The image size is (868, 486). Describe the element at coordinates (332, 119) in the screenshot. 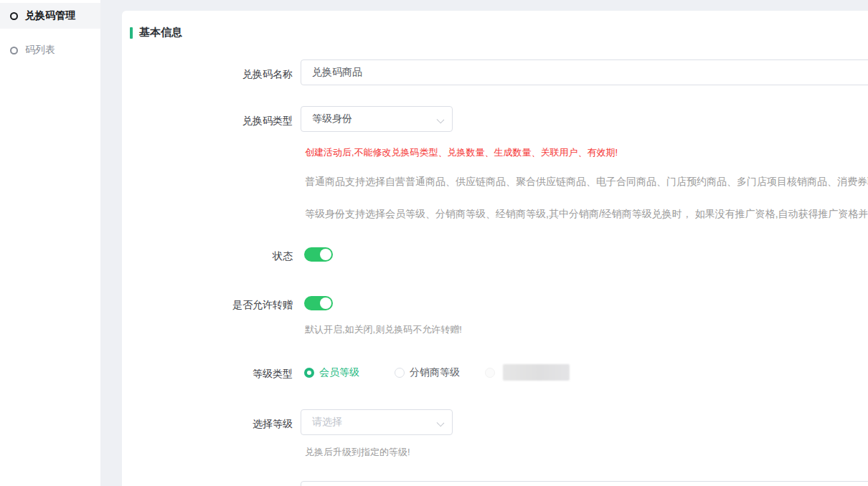

I see `selected-option-text: 等级身份` at that location.